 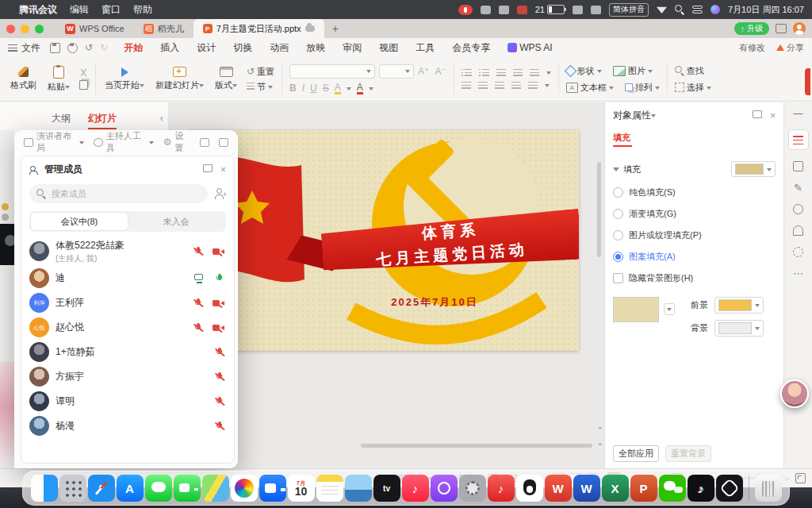 What do you see at coordinates (752, 29) in the screenshot?
I see `upgrade-button: ↑升级` at bounding box center [752, 29].